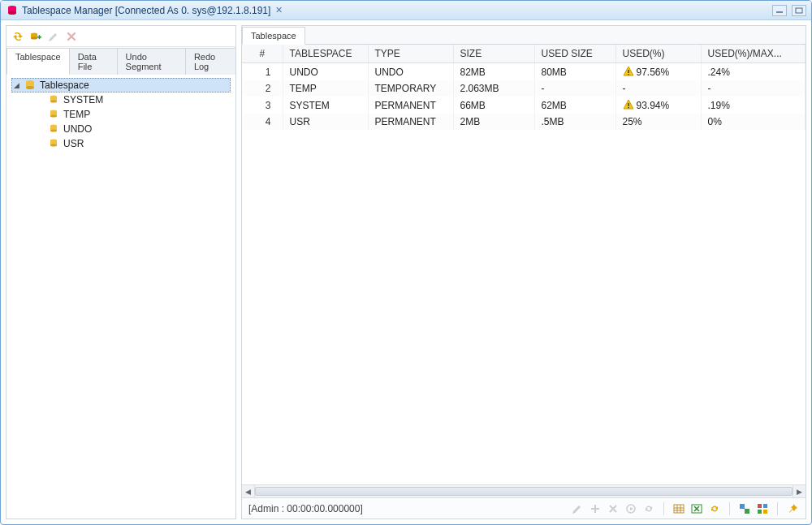 Image resolution: width=812 pixels, height=525 pixels. Describe the element at coordinates (613, 509) in the screenshot. I see `delete-x-icon` at that location.